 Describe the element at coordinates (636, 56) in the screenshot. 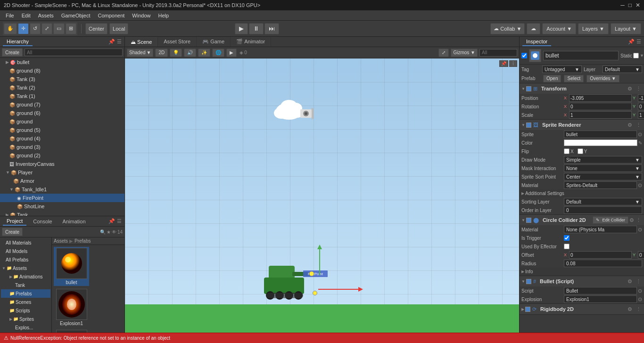

I see `static-checkbox` at that location.